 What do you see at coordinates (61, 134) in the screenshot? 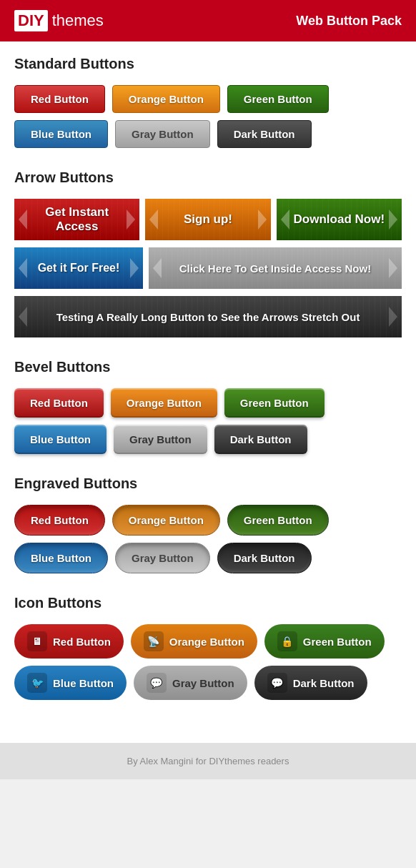
I see `standard-blue-button: Blue Button` at bounding box center [61, 134].